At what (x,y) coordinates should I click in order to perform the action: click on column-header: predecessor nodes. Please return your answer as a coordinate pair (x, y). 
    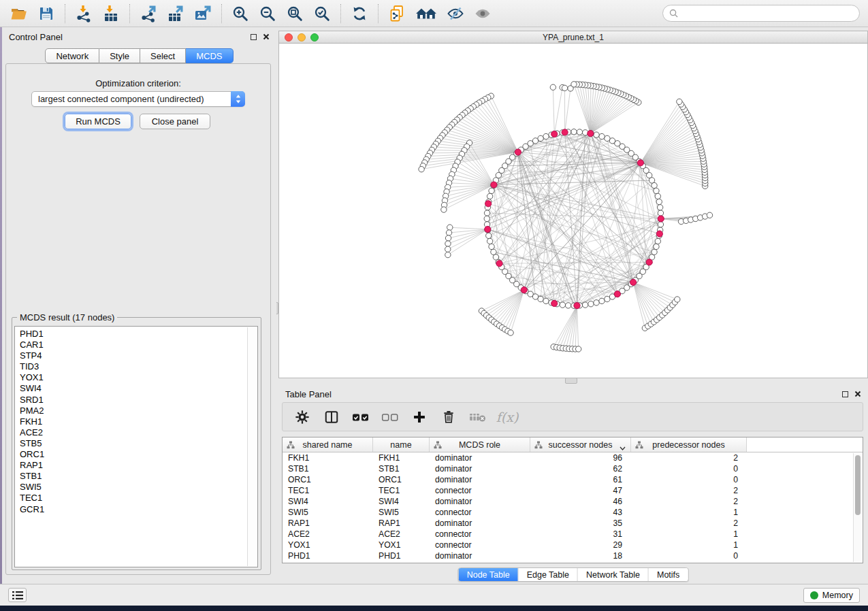
    Looking at the image, I should click on (689, 445).